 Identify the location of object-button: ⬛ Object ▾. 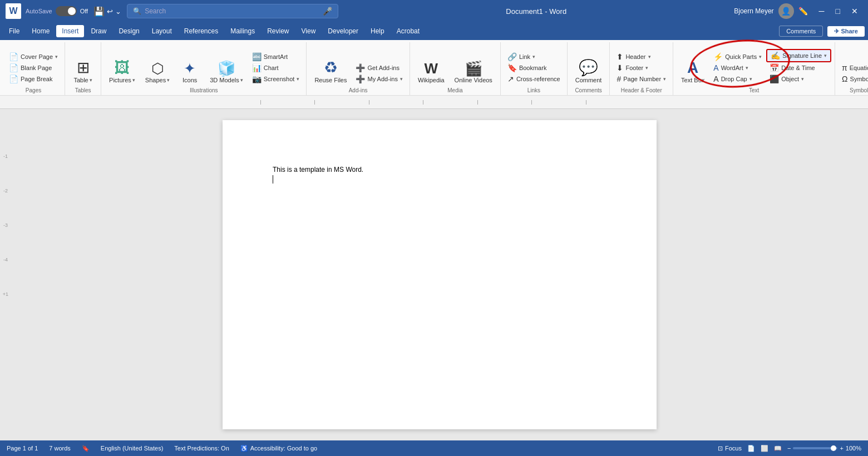
(799, 79).